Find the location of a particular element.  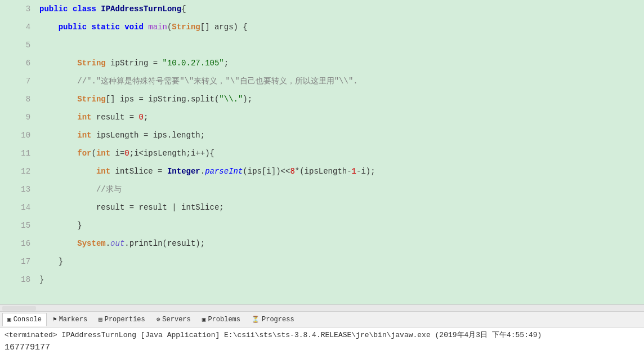

line-number: 3 is located at coordinates (19, 9).